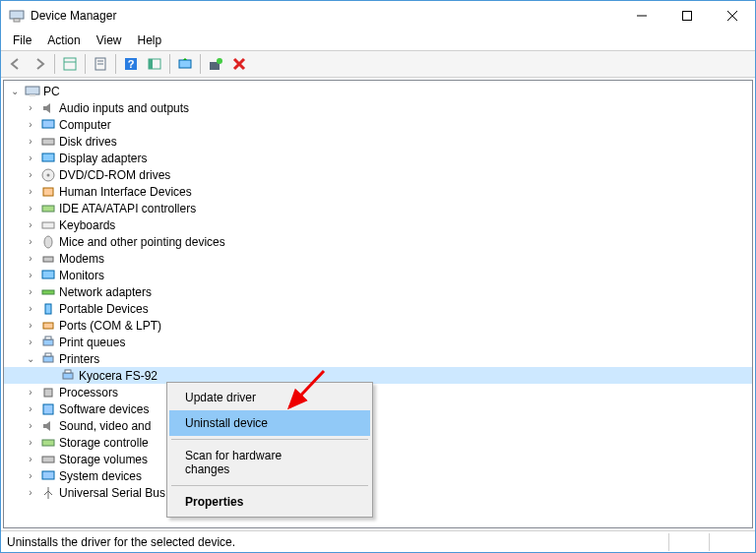  Describe the element at coordinates (102, 158) in the screenshot. I see `node-label: Display adapters` at that location.